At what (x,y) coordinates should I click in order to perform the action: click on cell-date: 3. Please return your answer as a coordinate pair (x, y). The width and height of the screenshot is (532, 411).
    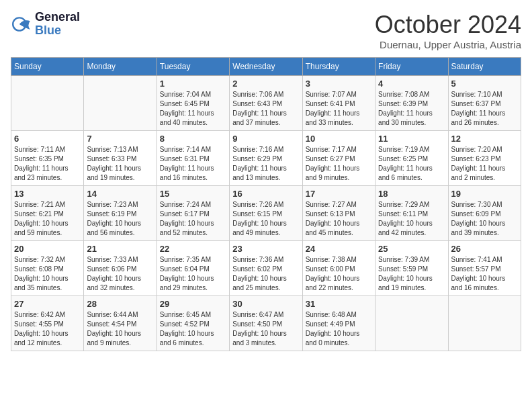
    Looking at the image, I should click on (339, 83).